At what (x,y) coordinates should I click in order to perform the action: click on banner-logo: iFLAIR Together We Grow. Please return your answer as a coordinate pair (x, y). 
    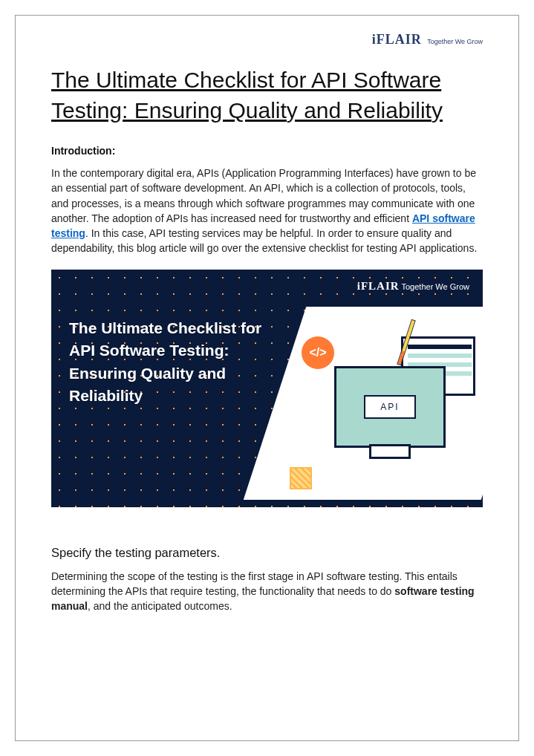
    Looking at the image, I should click on (413, 287).